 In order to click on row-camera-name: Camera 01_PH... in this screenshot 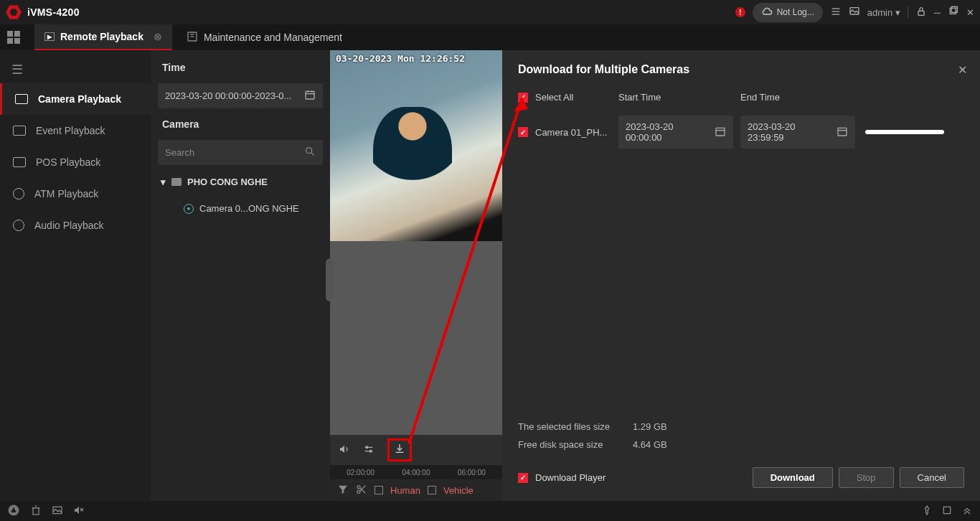, I will do `click(571, 132)`.